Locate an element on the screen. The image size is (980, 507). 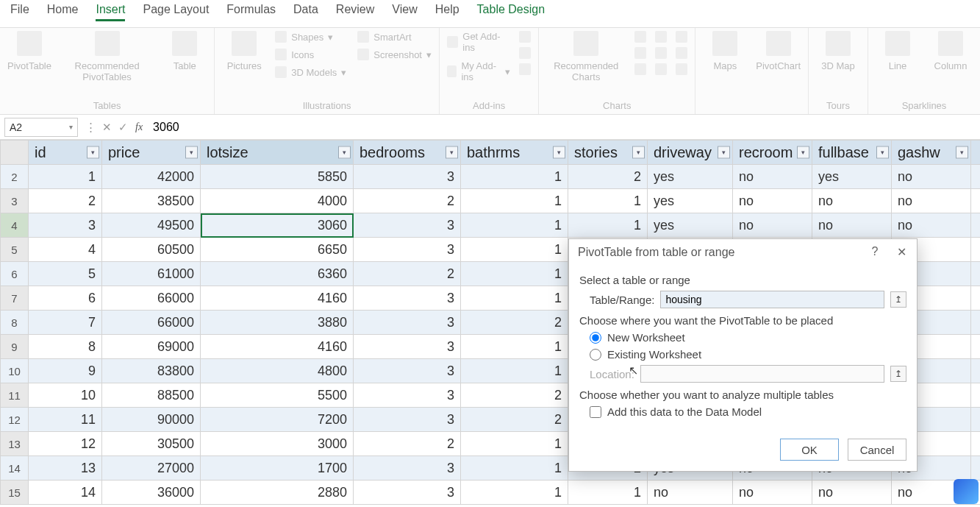
ribbon-screenshot: Screenshot ▾ is located at coordinates (394, 54).